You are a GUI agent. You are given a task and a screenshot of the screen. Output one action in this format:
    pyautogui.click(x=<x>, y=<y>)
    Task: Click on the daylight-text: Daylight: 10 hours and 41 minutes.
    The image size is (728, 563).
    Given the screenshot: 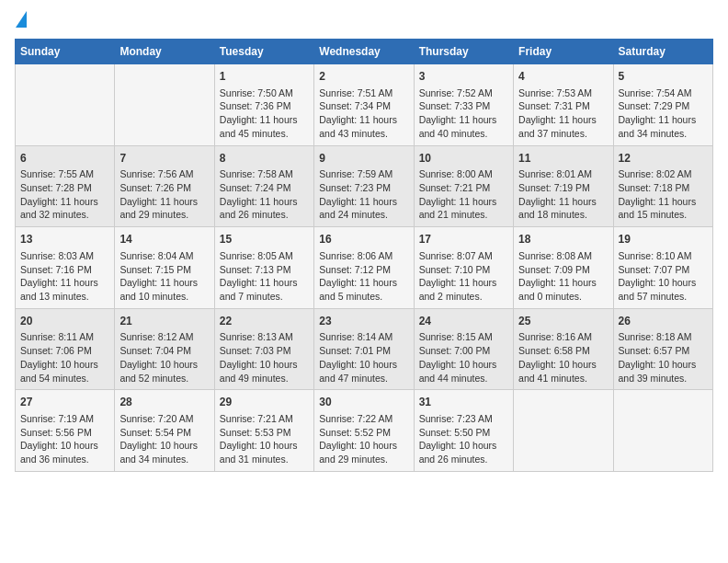 What is the action you would take?
    pyautogui.click(x=563, y=372)
    